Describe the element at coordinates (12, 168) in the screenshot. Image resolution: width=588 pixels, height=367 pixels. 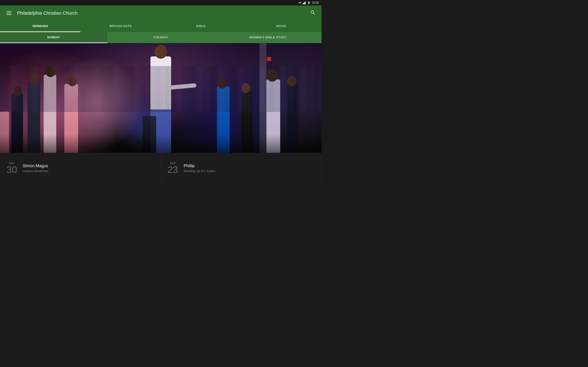
I see `sermon-date-1: SEP 30` at that location.